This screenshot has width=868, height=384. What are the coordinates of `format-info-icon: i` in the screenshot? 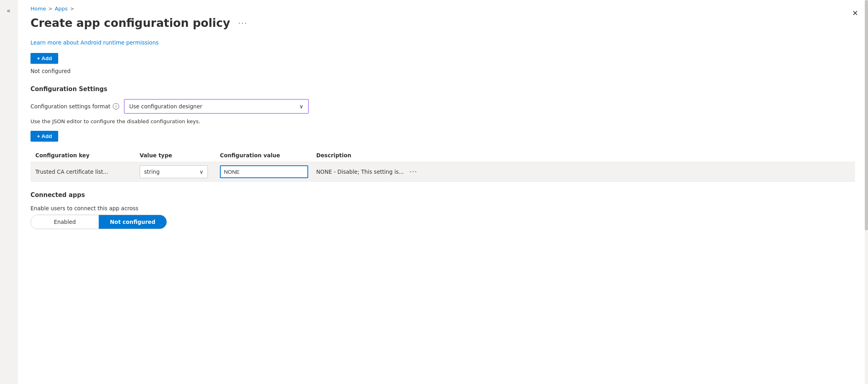 It's located at (116, 106).